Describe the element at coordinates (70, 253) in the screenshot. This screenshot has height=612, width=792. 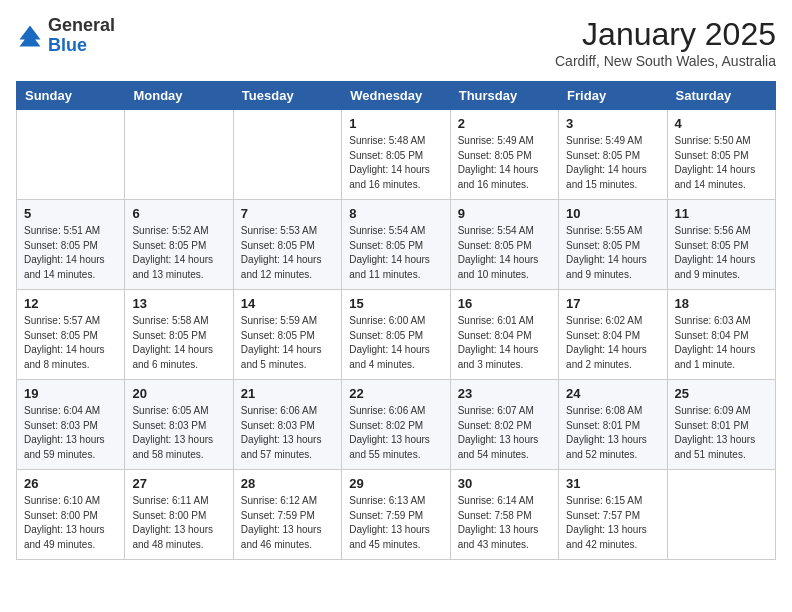
I see `day-info: Sunrise: 5:51 AM Sunset: 8:05 PM Dayligh…` at that location.